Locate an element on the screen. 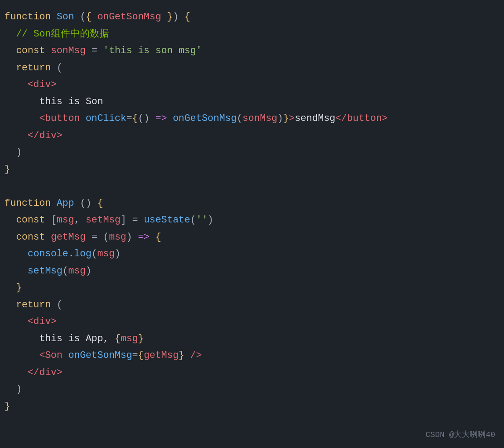 This screenshot has width=504, height=448. line-1: function Son ({ onGetSonMsg }) { is located at coordinates (250, 18).